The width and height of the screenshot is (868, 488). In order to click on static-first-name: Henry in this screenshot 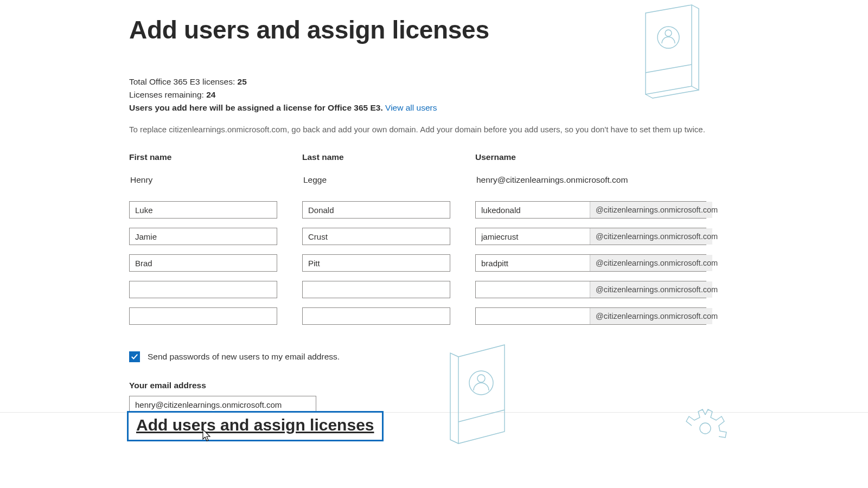, I will do `click(203, 181)`.